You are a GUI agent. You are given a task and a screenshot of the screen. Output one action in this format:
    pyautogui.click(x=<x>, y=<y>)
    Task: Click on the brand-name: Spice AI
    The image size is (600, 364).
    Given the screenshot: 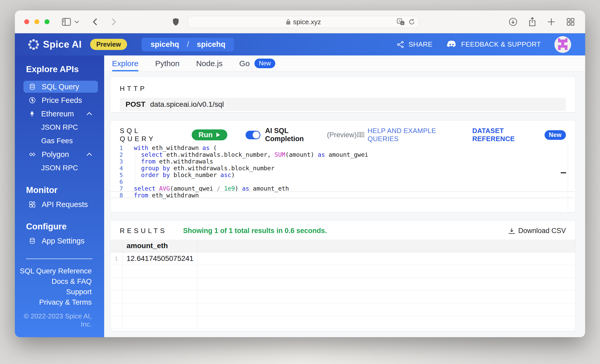 What is the action you would take?
    pyautogui.click(x=63, y=45)
    